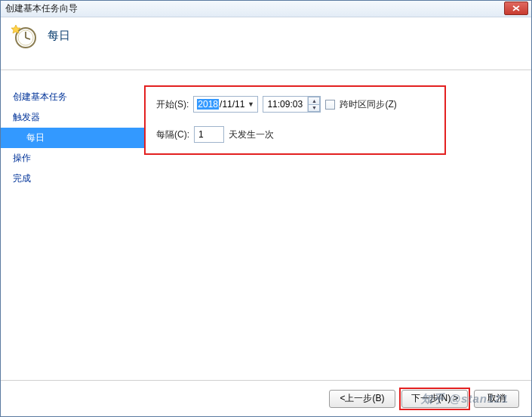 This screenshot has width=532, height=417. Describe the element at coordinates (285, 104) in the screenshot. I see `time-value: 11:09:03` at that location.